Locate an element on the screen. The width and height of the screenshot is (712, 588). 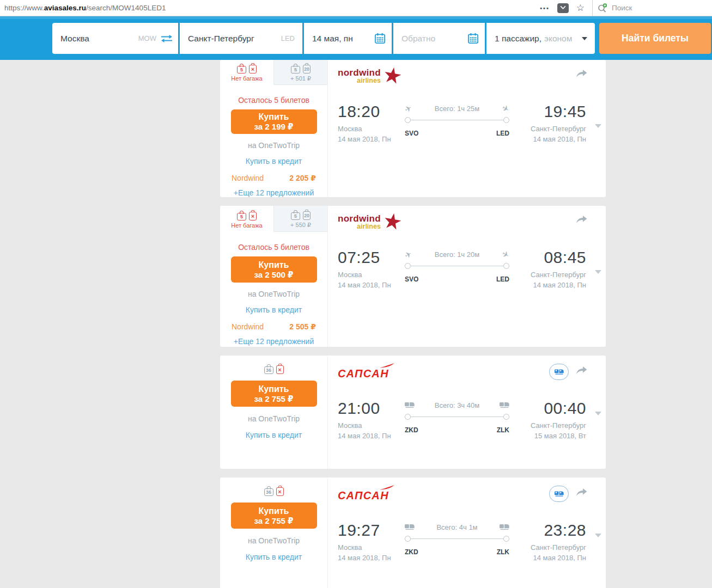
ticket-card: 5 Нет багажа 5 20 + 550 ₽ Осталось 5 бил… is located at coordinates (413, 277).